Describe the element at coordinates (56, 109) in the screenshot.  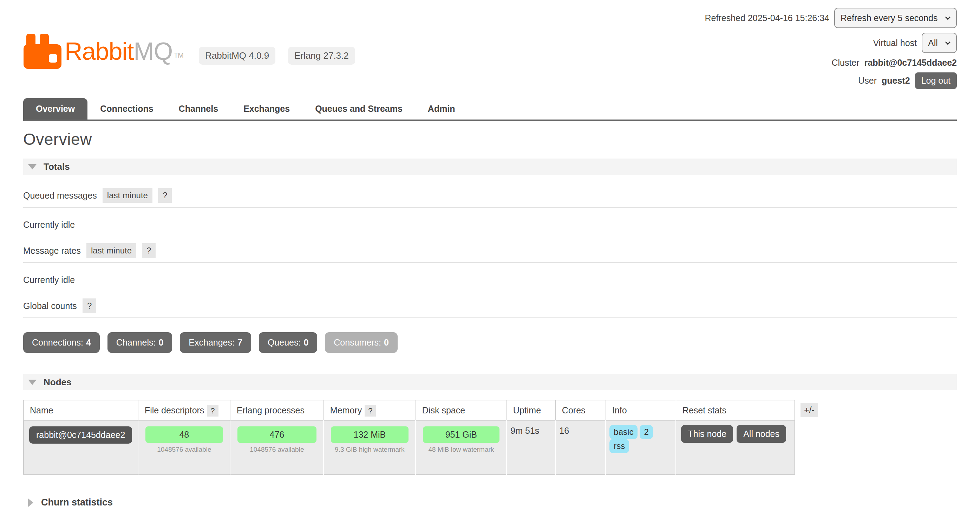
I see `tab-overview: Overview` at that location.